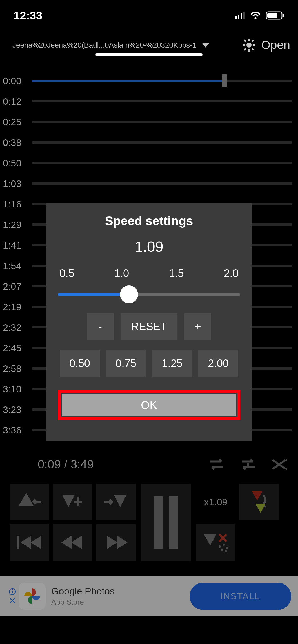 The height and width of the screenshot is (644, 298). What do you see at coordinates (12, 348) in the screenshot?
I see `timeline-time-label: 2:45` at bounding box center [12, 348].